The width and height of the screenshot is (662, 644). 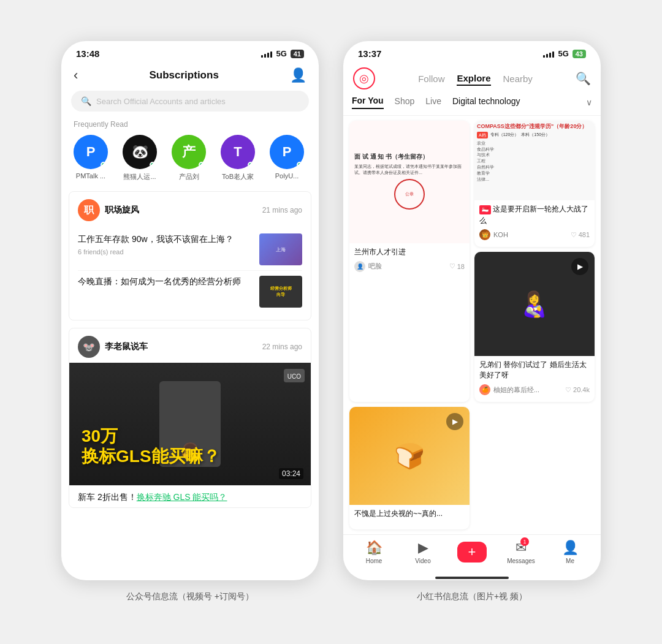 I want to click on nav-add: +, so click(x=472, y=552).